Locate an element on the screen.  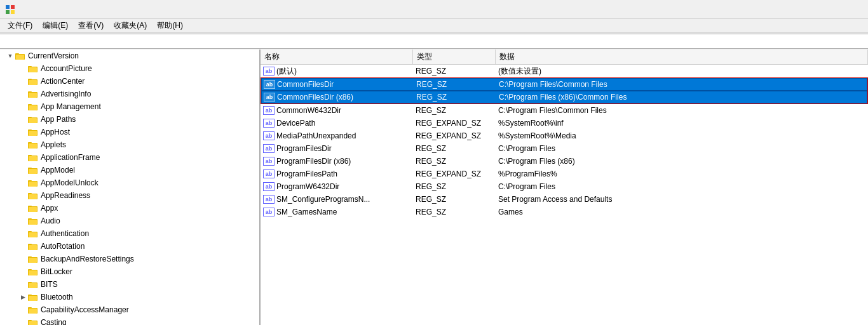
table-row: abProgramFilesPathREG_EXPAND_SZ%ProgramF… is located at coordinates (564, 174).